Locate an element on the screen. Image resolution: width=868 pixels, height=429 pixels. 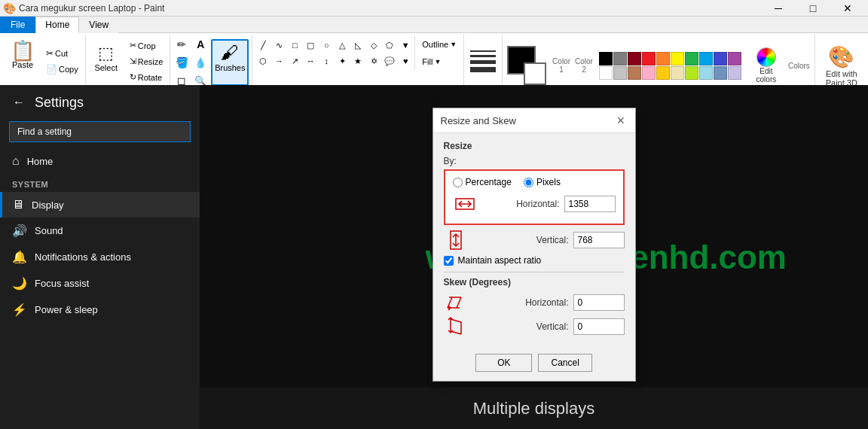
shape-roundrect: ▢ is located at coordinates (310, 45).